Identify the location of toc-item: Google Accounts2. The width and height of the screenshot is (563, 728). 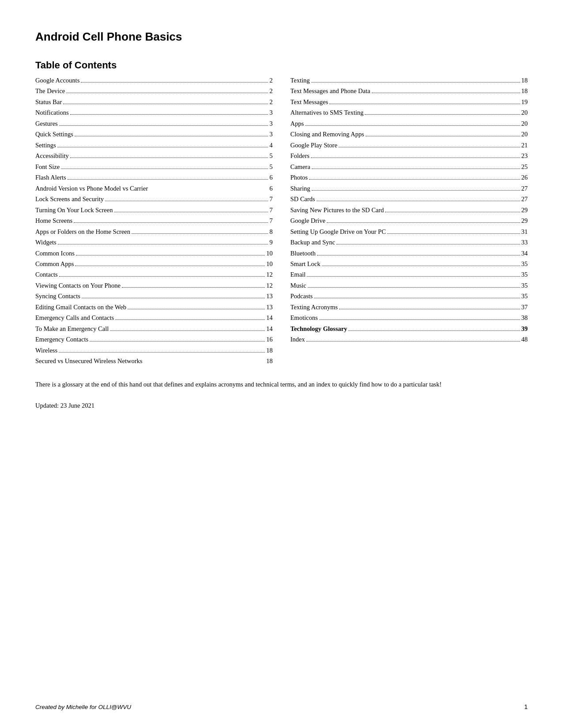
(154, 80).